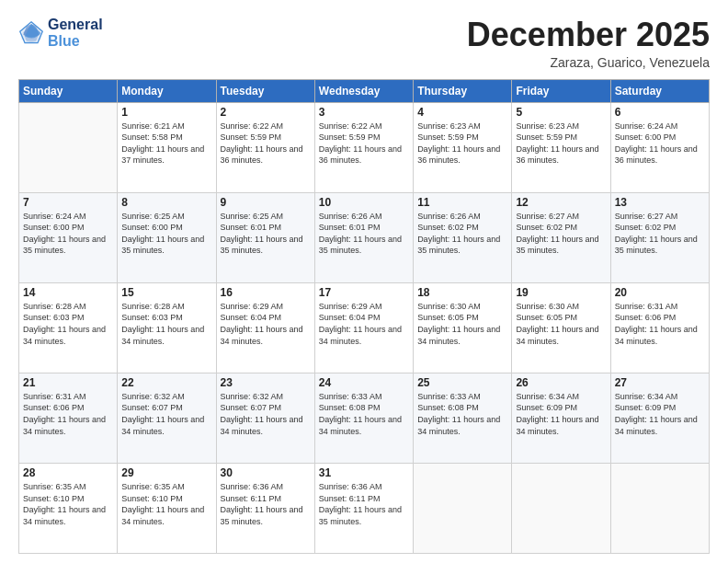 The width and height of the screenshot is (728, 563). What do you see at coordinates (660, 418) in the screenshot?
I see `calendar-cell: 27Sunrise: 6:34 AMSunset: 6:09 PMDayligh…` at bounding box center [660, 418].